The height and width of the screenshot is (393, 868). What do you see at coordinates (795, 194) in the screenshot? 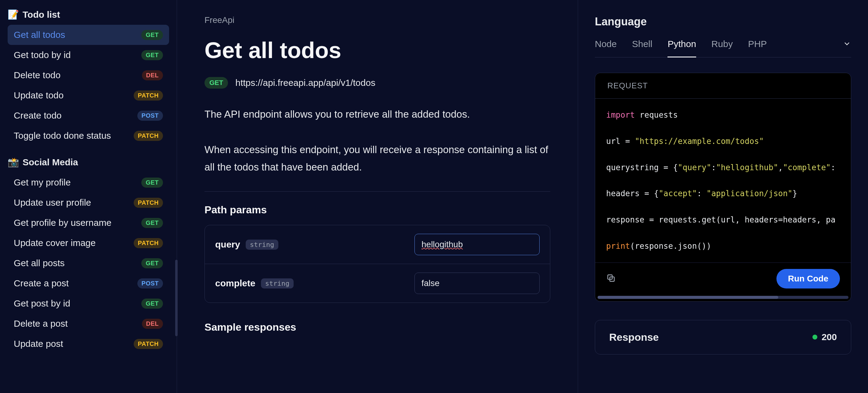
I see `code-token: }` at bounding box center [795, 194].